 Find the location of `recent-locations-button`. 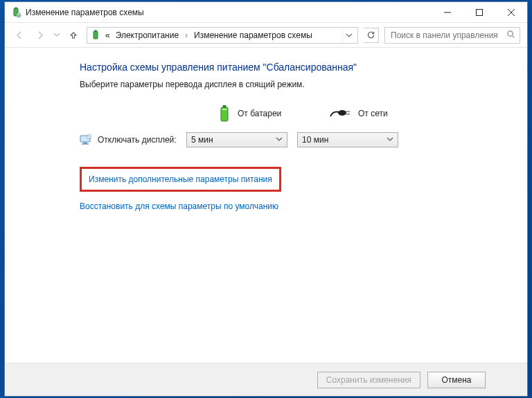

recent-locations-button is located at coordinates (57, 35).